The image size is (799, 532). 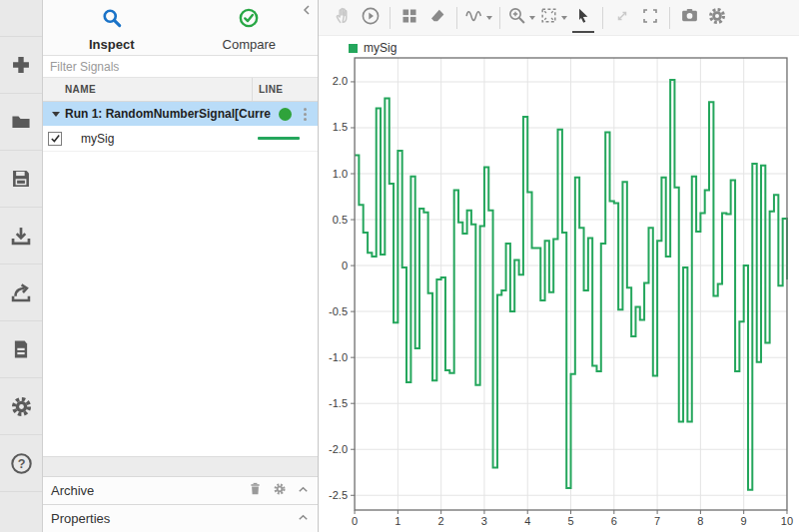 What do you see at coordinates (285, 90) in the screenshot?
I see `line-column-header: LINE` at bounding box center [285, 90].